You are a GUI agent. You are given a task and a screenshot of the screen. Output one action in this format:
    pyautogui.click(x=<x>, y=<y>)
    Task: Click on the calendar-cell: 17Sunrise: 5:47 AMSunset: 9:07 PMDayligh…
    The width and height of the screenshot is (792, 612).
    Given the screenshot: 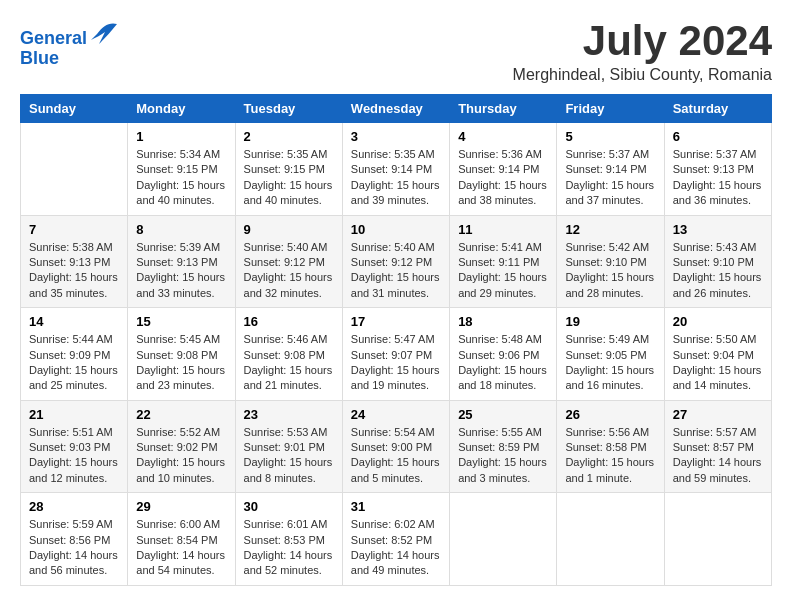 What is the action you would take?
    pyautogui.click(x=396, y=354)
    